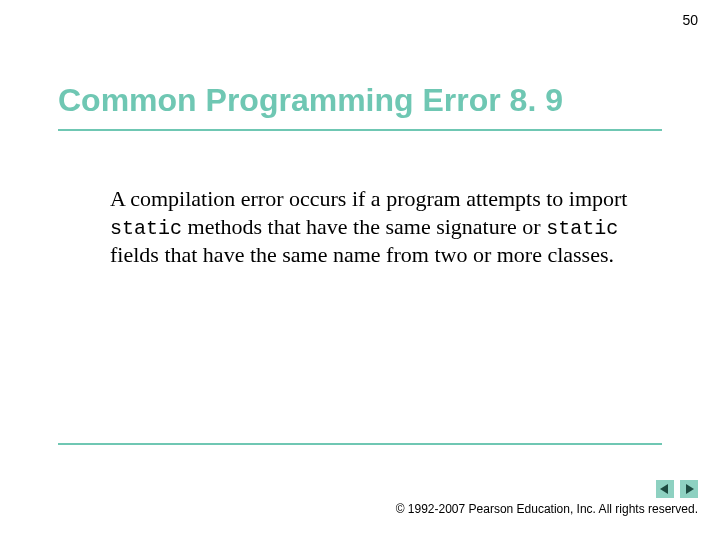 The height and width of the screenshot is (540, 720). I want to click on prev-button, so click(665, 489).